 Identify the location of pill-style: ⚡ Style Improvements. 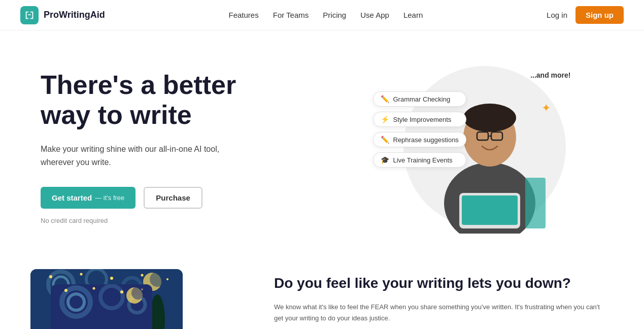
(420, 119).